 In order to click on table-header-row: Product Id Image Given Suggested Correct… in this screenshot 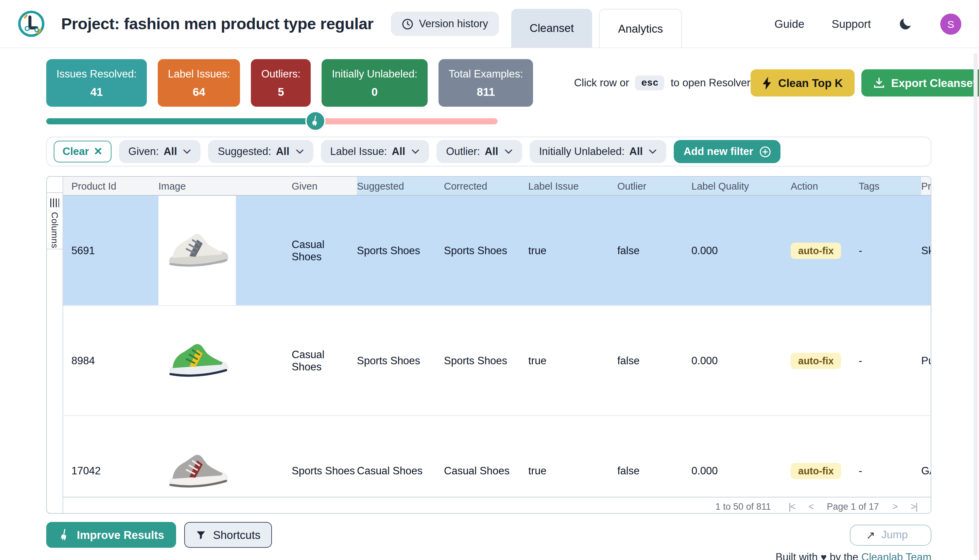, I will do `click(497, 187)`.